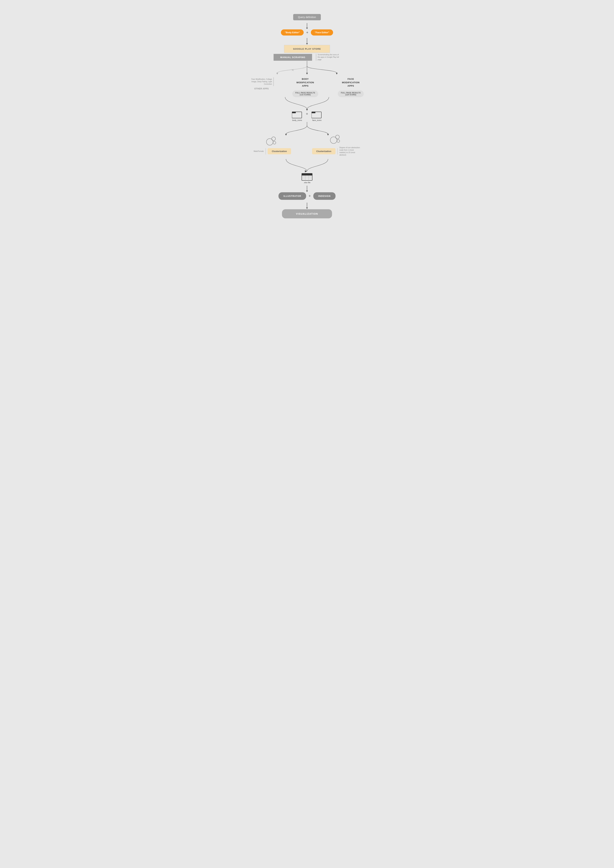 This screenshot has width=614, height=868. What do you see at coordinates (316, 57) in the screenshot?
I see `scraping-bar` at bounding box center [316, 57].